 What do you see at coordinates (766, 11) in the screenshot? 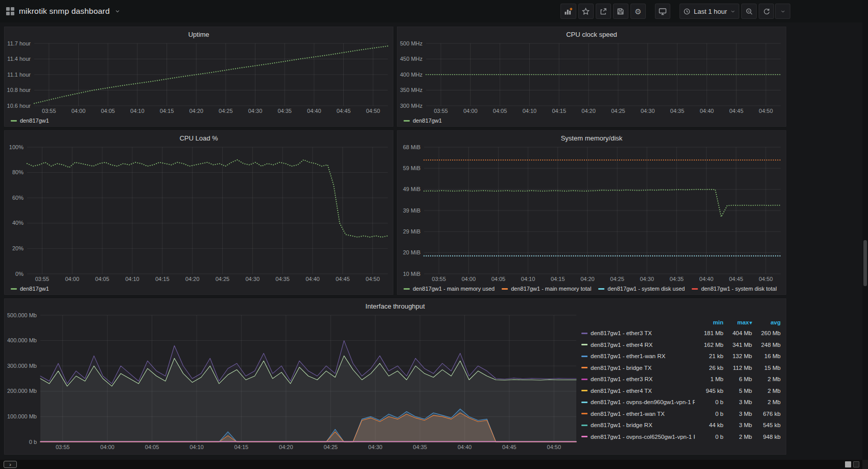
I see `refresh-icon` at bounding box center [766, 11].